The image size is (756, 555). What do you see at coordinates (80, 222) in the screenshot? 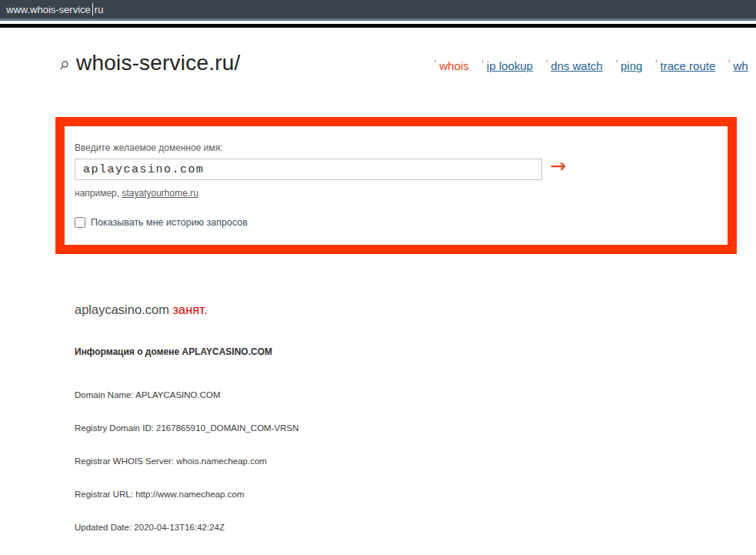
I see `show-history-checkbox` at bounding box center [80, 222].